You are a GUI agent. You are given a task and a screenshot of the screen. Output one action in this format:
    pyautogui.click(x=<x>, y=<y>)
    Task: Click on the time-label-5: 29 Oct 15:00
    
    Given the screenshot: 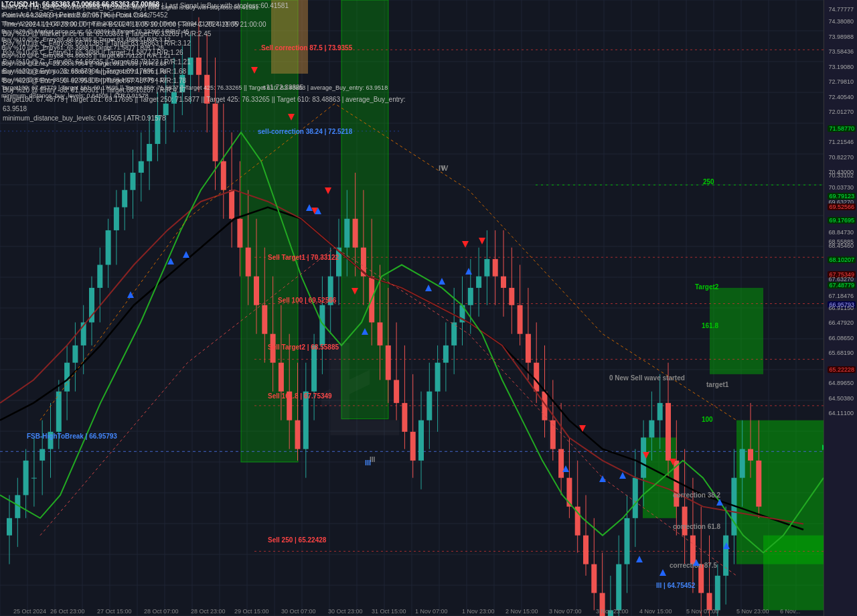 What is the action you would take?
    pyautogui.click(x=252, y=611)
    